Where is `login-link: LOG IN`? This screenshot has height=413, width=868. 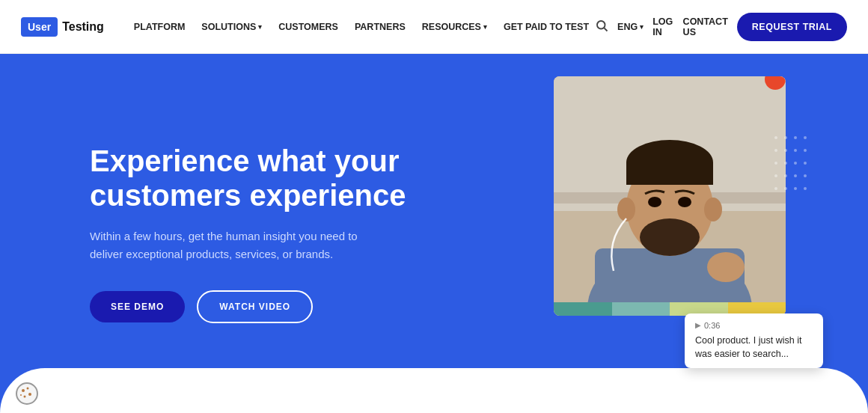
login-link: LOG IN is located at coordinates (663, 27).